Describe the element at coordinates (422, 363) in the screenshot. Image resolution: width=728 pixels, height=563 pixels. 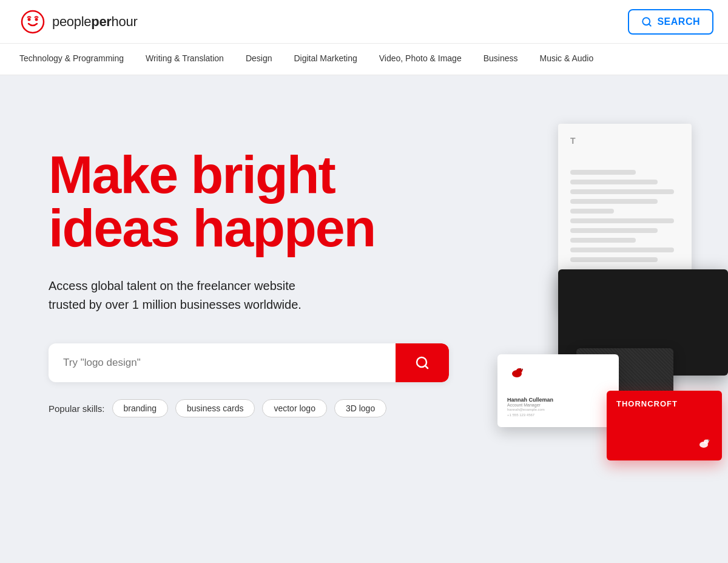
I see `search-submit-button` at that location.